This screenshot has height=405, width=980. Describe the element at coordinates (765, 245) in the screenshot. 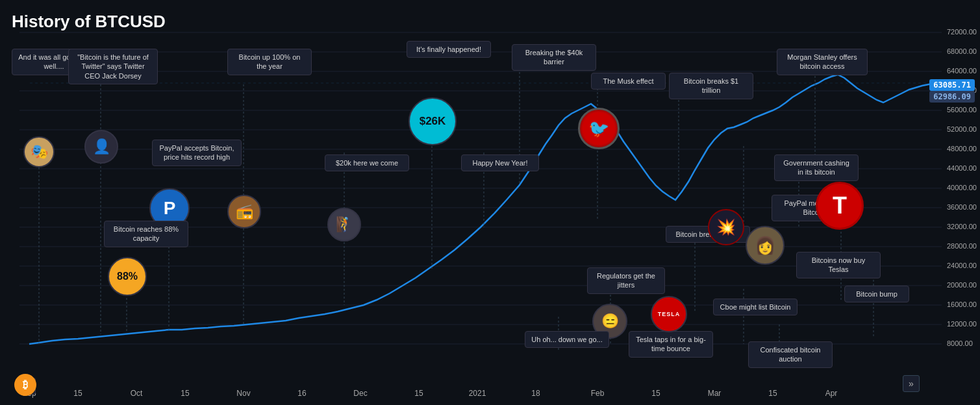

I see `annotation-circle-gov: 👩` at that location.